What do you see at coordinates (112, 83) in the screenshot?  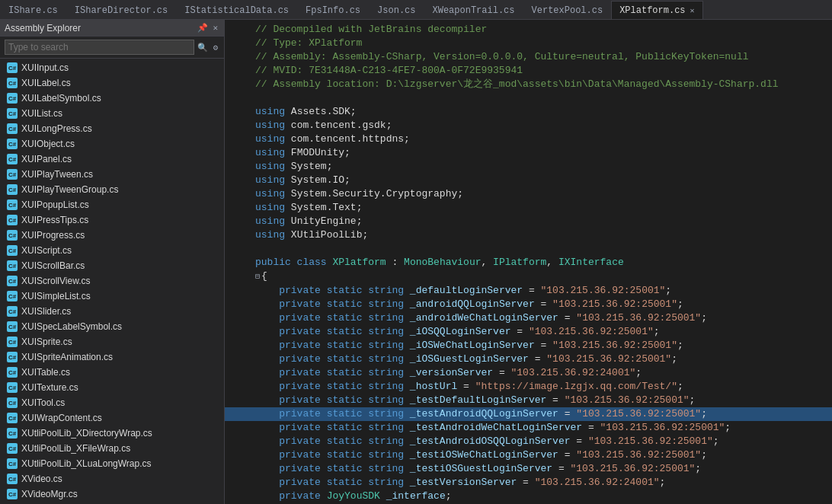 I see `file-item: C#XUILabel.cs` at bounding box center [112, 83].